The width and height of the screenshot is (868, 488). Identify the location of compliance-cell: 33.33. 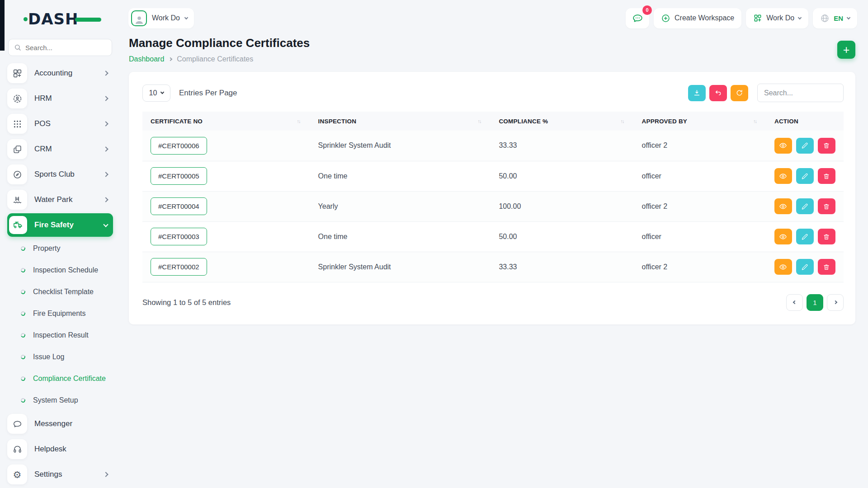
(562, 145).